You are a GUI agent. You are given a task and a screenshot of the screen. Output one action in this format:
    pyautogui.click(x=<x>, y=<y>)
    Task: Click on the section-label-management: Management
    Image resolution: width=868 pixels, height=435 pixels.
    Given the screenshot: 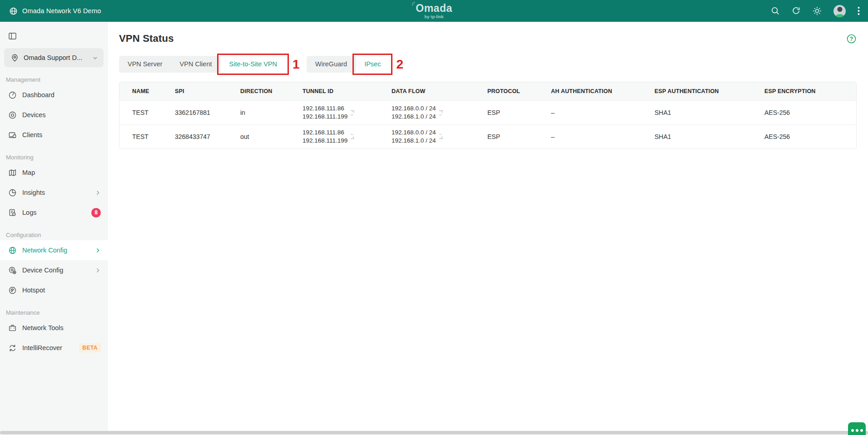 What is the action you would take?
    pyautogui.click(x=57, y=80)
    